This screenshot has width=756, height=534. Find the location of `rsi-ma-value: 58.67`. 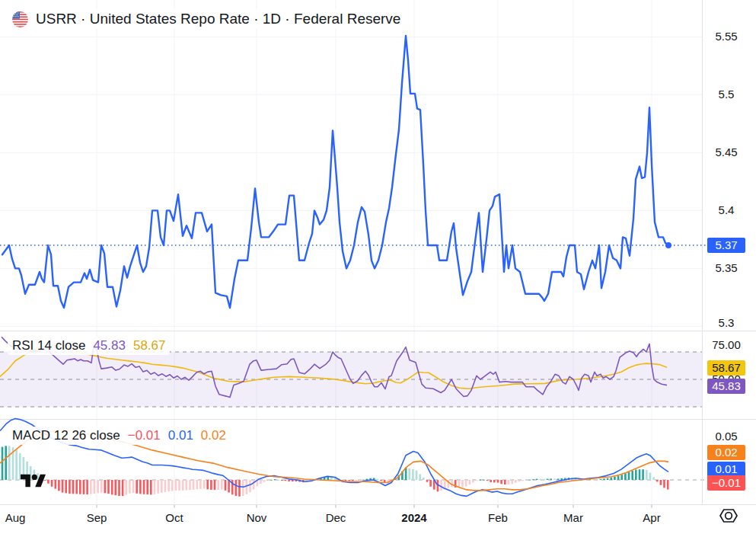

rsi-ma-value: 58.67 is located at coordinates (149, 346).